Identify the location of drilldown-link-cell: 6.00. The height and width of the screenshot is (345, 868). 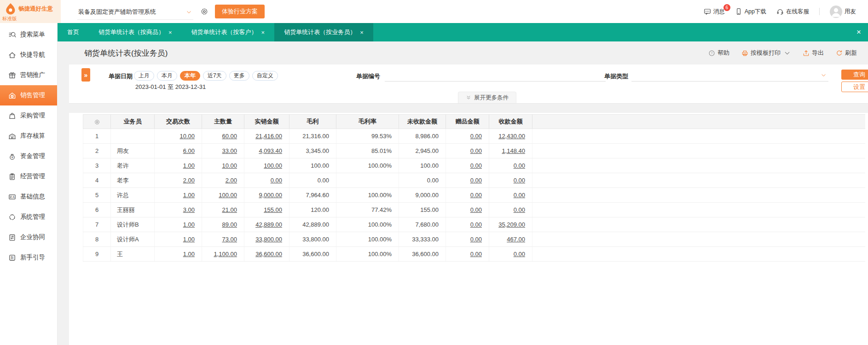
(179, 151).